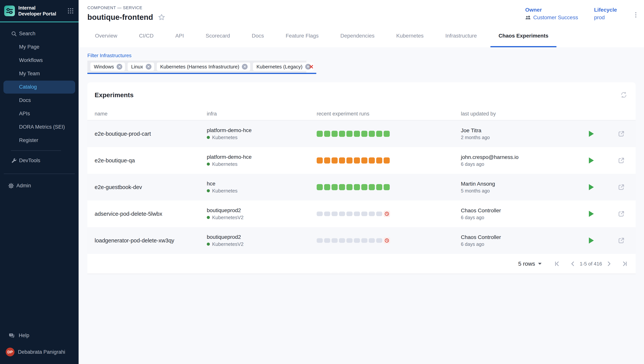 The width and height of the screenshot is (644, 364). What do you see at coordinates (39, 74) in the screenshot?
I see `sidebar-item-my-team: My Team` at bounding box center [39, 74].